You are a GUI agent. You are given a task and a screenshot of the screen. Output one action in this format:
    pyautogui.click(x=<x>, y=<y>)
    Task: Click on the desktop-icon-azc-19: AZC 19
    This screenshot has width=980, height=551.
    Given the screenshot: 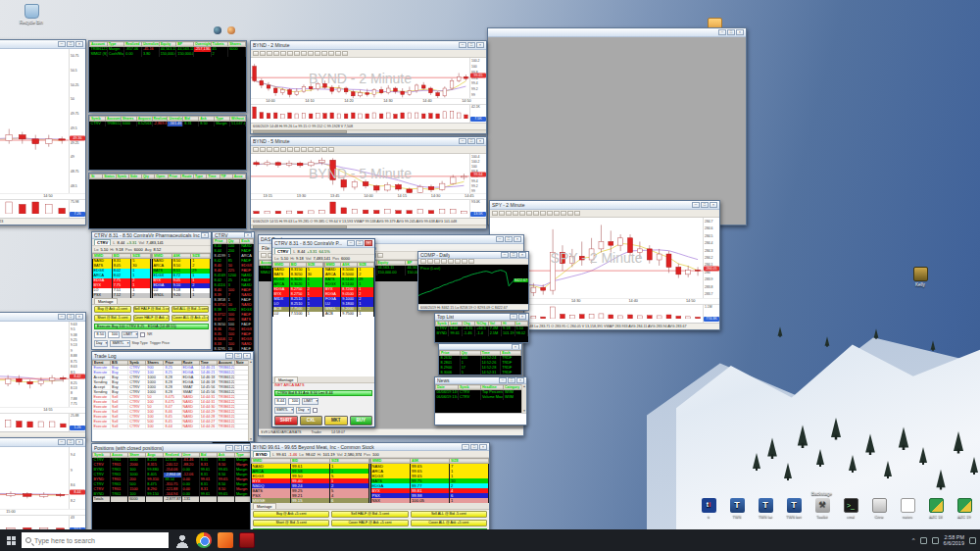 What is the action you would take?
    pyautogui.click(x=964, y=508)
    